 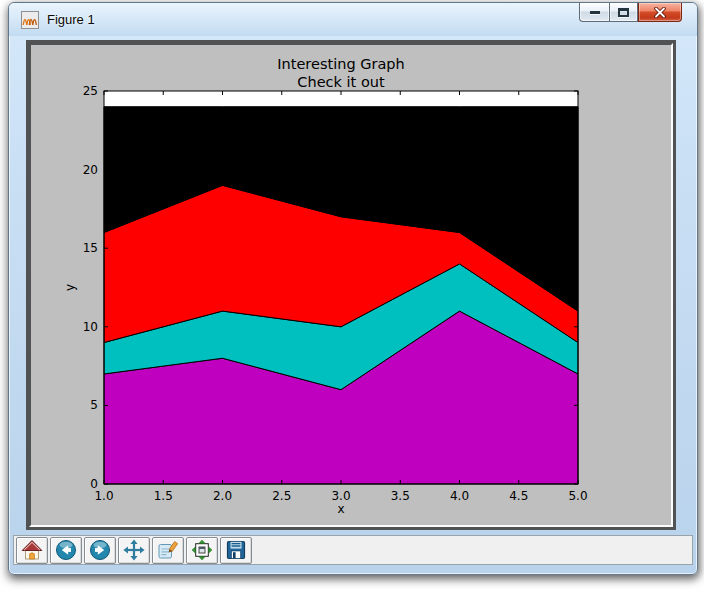 What do you see at coordinates (104, 496) in the screenshot?
I see `svg-text: 1.0` at bounding box center [104, 496].